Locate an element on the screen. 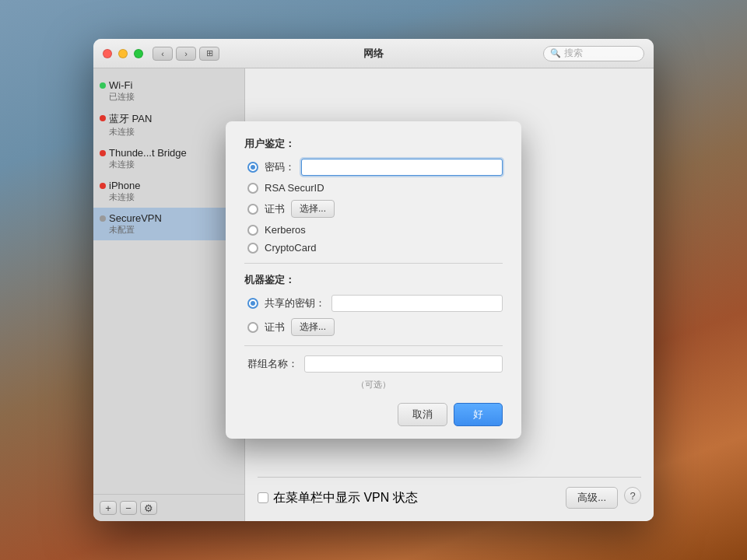 This screenshot has width=747, height=560. auth-cryptocard-row: CryptoCard is located at coordinates (374, 247).